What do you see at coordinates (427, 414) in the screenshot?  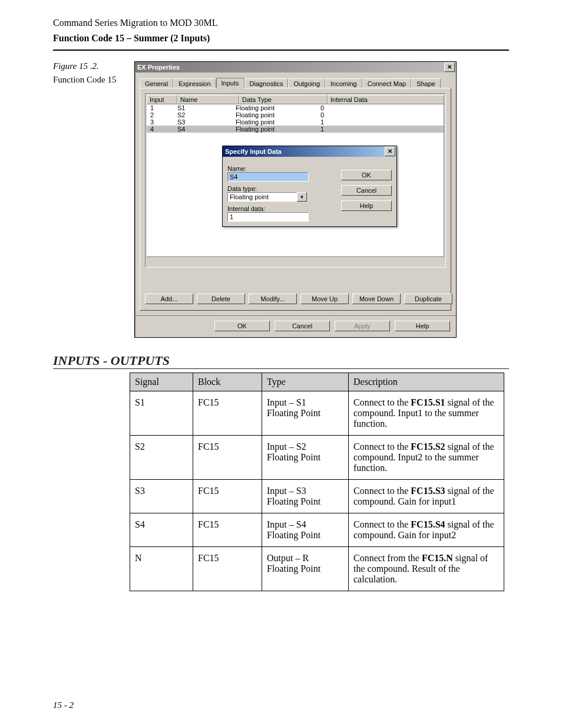 I see `cell-desc: Connect to the FC15.S1 signal of the com…` at bounding box center [427, 414].